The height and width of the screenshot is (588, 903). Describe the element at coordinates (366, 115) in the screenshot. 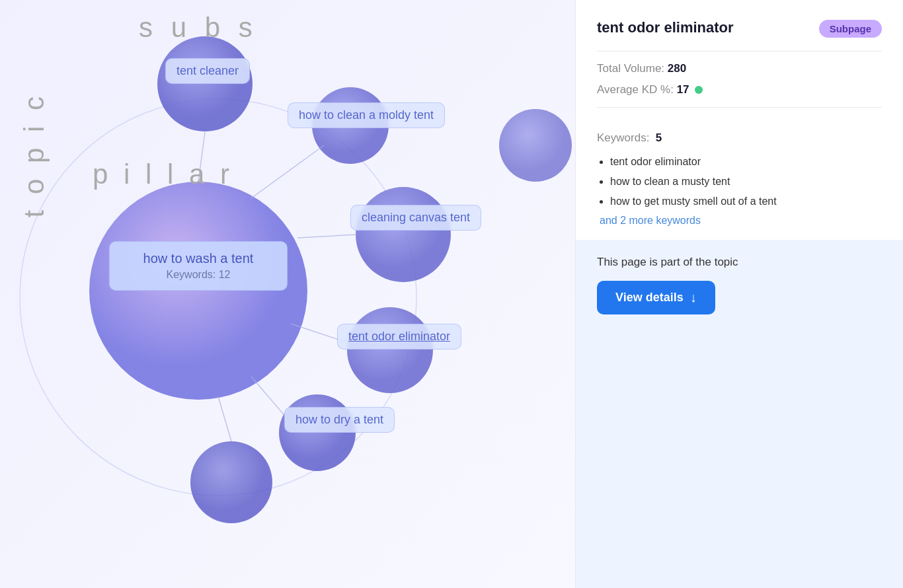

I see `bubble-clean-moldy: how to clean a moldy tent` at that location.